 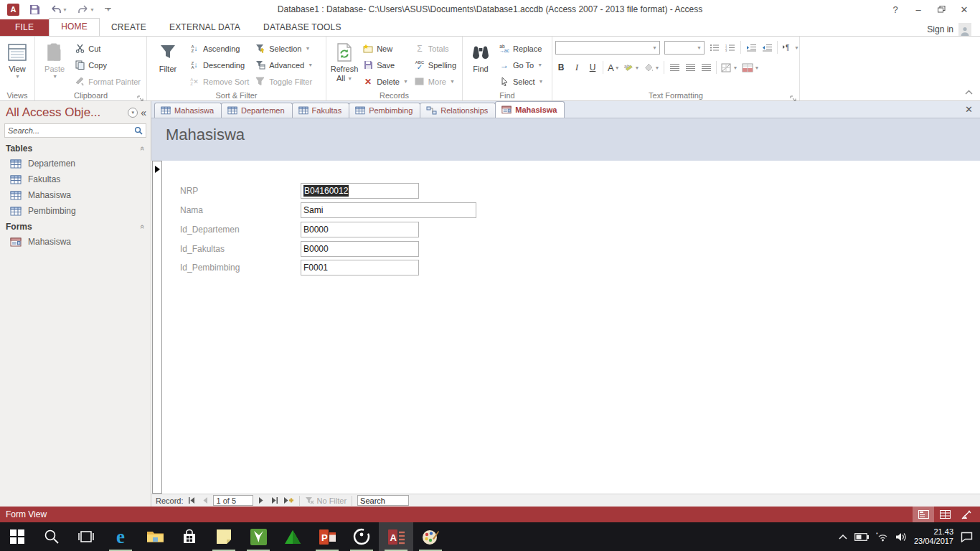 What do you see at coordinates (192, 501) in the screenshot?
I see `first-record-button` at bounding box center [192, 501].